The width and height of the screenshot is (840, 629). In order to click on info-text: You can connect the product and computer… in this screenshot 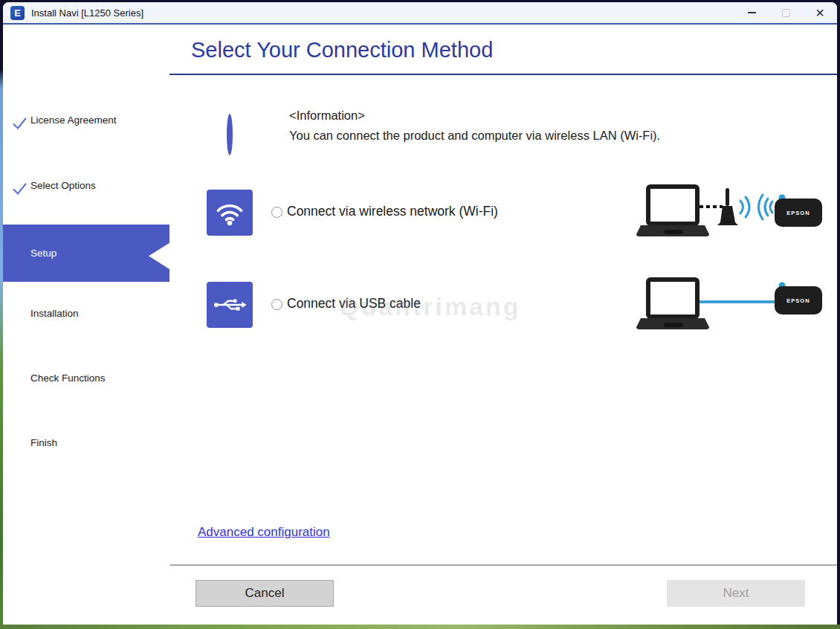, I will do `click(474, 135)`.